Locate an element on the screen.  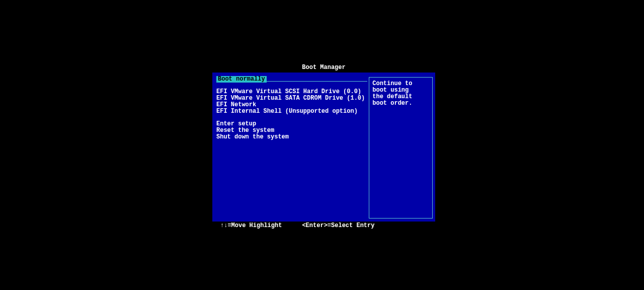
boot-option-shell: EFI Internal Shell (Unsupported option) is located at coordinates (291, 112).